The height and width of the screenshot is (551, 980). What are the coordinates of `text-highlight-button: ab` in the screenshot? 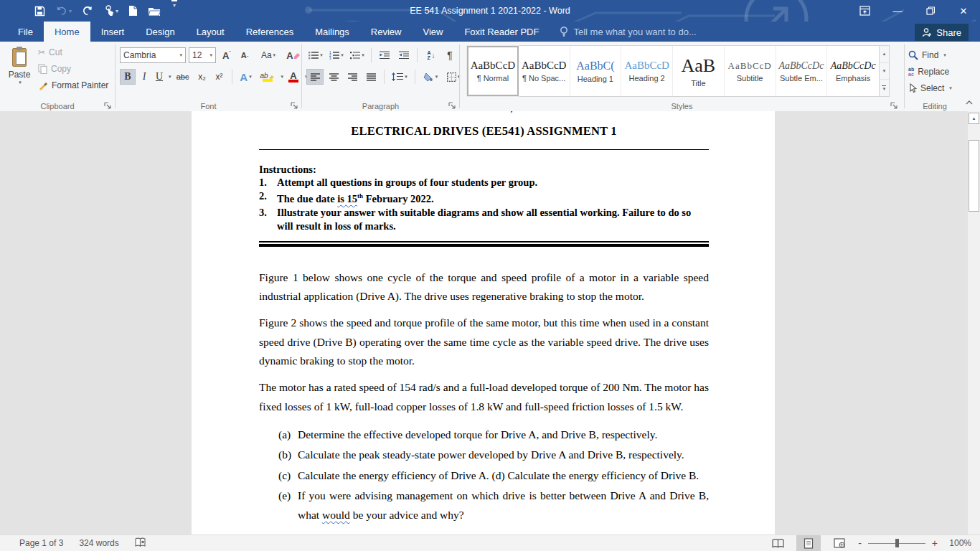 It's located at (268, 77).